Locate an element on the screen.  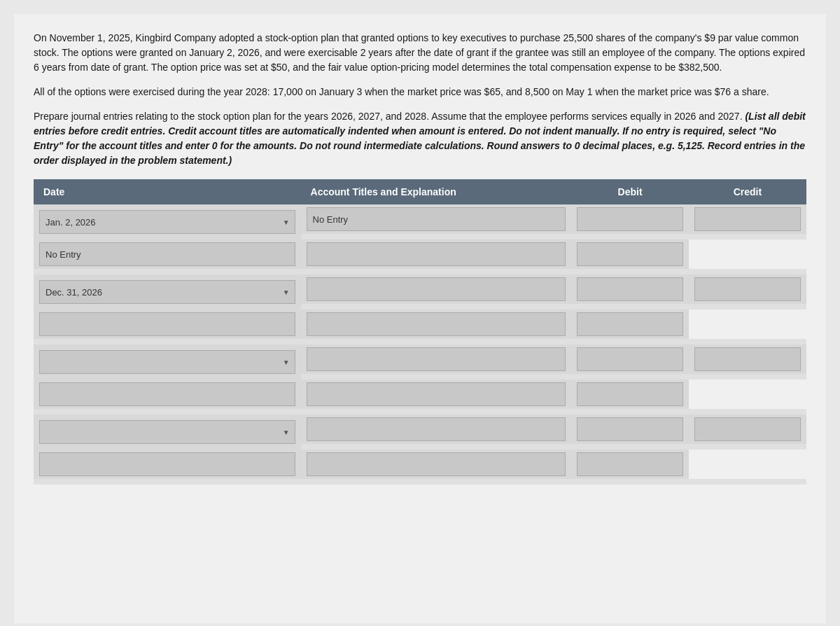
paragraph-3: Prepare journal entries relating to the … is located at coordinates (420, 139).